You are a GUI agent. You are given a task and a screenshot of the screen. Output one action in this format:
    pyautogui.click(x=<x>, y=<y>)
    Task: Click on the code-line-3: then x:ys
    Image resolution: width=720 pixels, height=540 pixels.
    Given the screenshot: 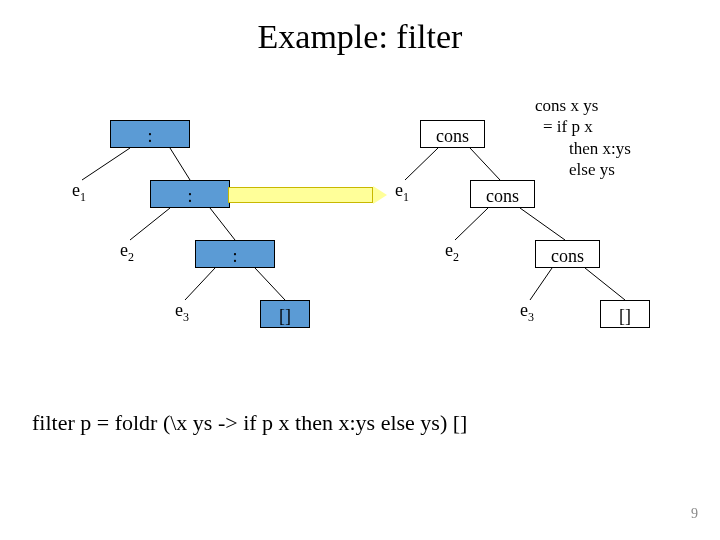 What is the action you would take?
    pyautogui.click(x=583, y=148)
    